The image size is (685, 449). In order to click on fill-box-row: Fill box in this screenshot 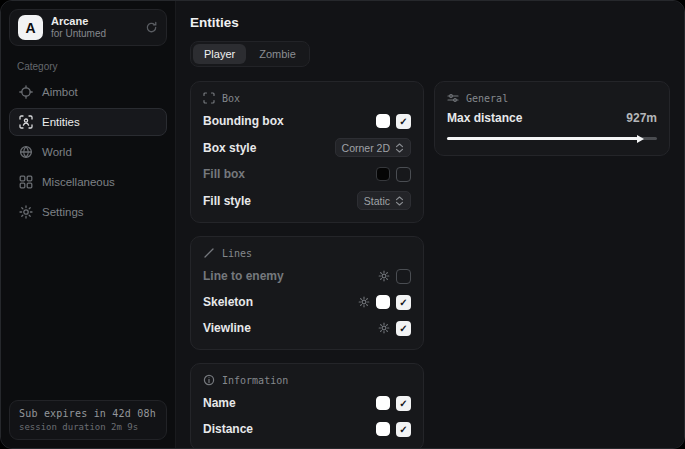, I will do `click(307, 174)`.